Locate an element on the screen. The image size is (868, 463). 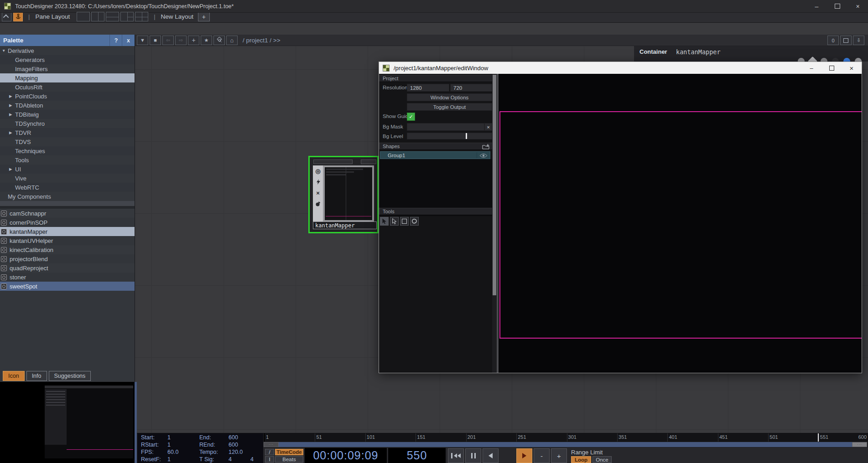
depth-counter: 0 is located at coordinates (833, 40).